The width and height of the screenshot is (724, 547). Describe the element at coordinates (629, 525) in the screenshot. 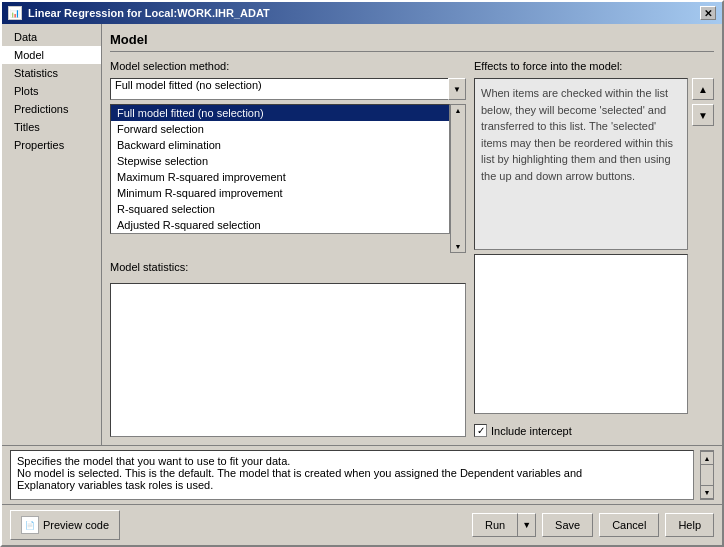

I see `cancel-label: Cancel` at that location.